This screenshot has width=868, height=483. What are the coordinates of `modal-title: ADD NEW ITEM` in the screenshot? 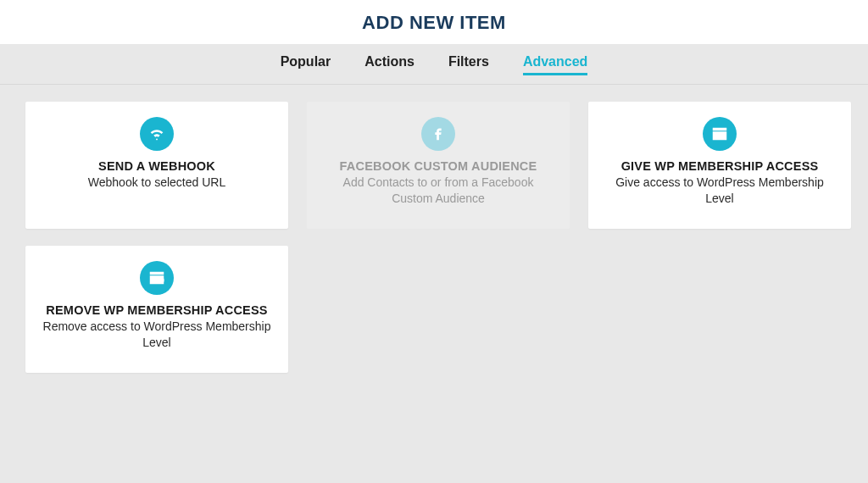 It's located at (434, 23).